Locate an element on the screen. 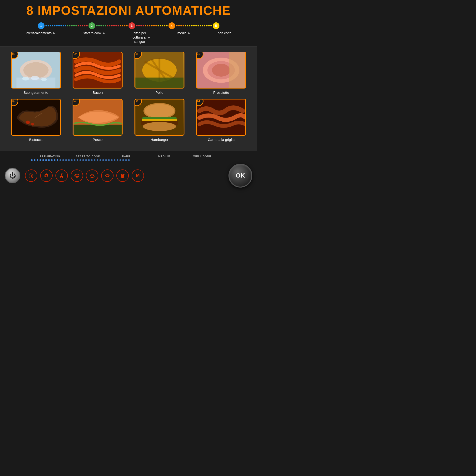 Image resolution: width=476 pixels, height=476 pixels. mode-icon-steak is located at coordinates (92, 176).